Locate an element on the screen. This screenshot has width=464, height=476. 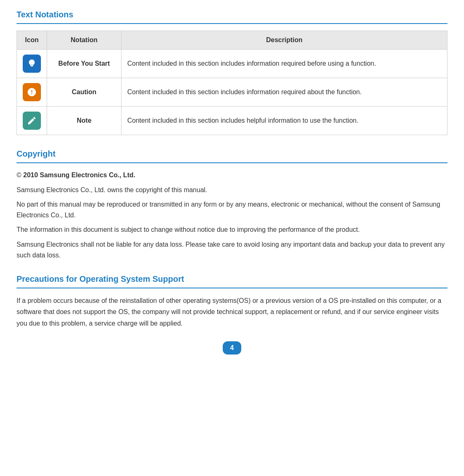
copyright-divider is located at coordinates (232, 163).